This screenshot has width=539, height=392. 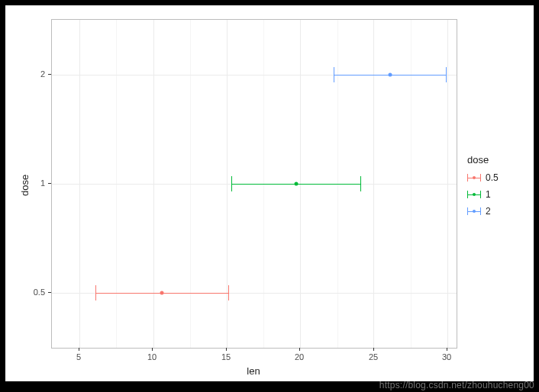 What do you see at coordinates (299, 357) in the screenshot?
I see `x-tick-label: 20` at bounding box center [299, 357].